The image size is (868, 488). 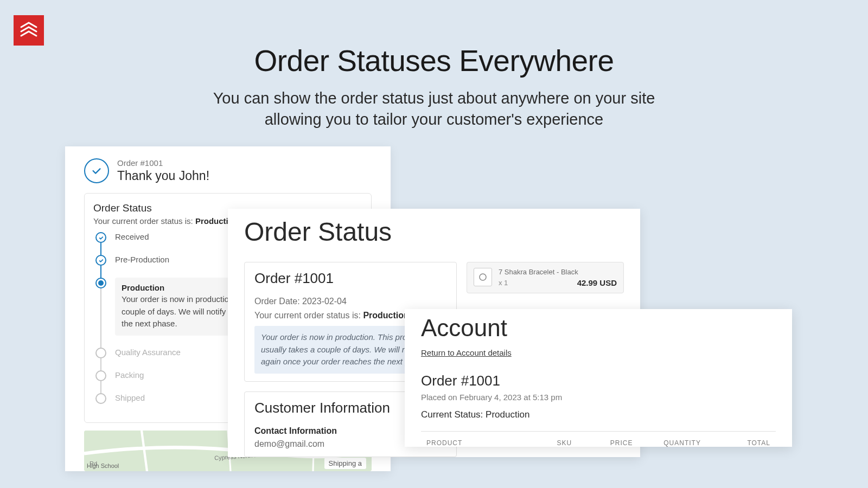 I want to click on logo-icon, so click(x=29, y=30).